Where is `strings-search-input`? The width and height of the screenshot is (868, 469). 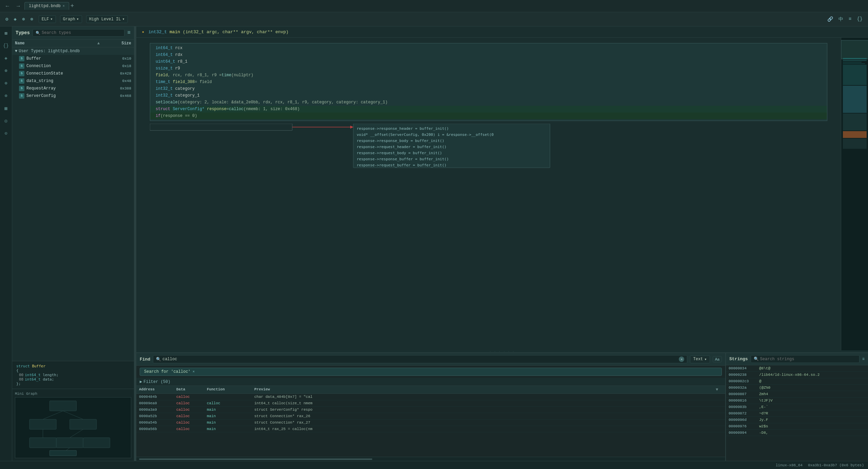
strings-search-input is located at coordinates (808, 359).